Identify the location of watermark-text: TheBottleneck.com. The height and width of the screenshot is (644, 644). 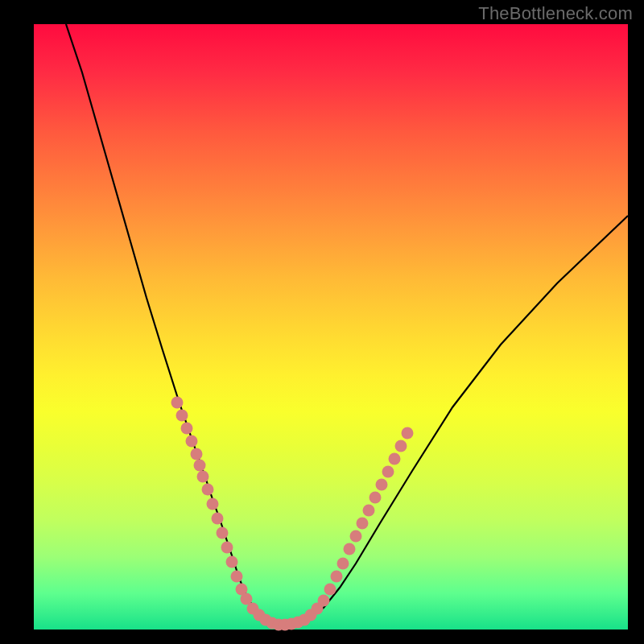
(555, 14).